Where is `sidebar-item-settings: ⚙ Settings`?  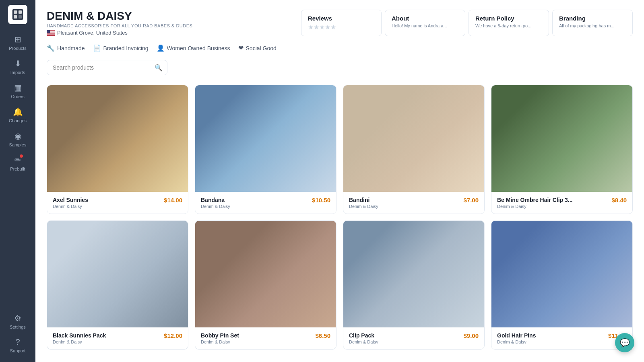
sidebar-item-settings: ⚙ Settings is located at coordinates (18, 321).